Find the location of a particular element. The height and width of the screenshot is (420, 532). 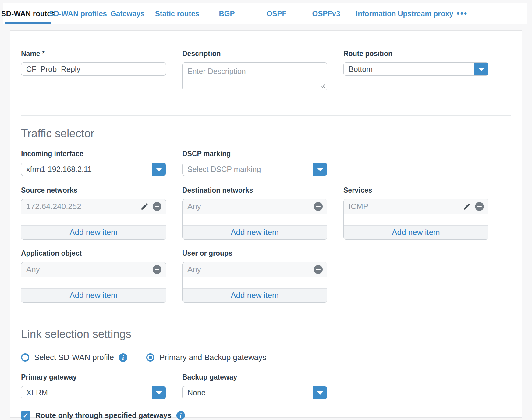

name-field-group: Name * is located at coordinates (94, 71).